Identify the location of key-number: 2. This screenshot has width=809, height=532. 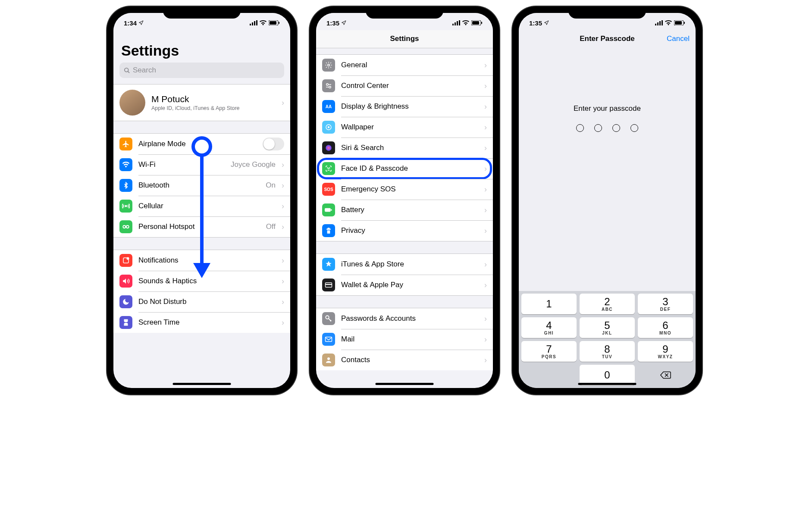
(607, 302).